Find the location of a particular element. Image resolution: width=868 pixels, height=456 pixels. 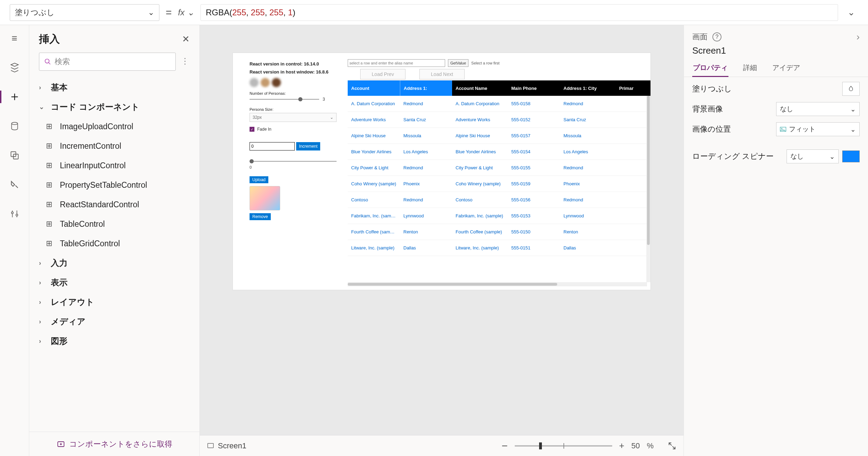

alias-input: select a row and enter the alias name is located at coordinates (396, 63).